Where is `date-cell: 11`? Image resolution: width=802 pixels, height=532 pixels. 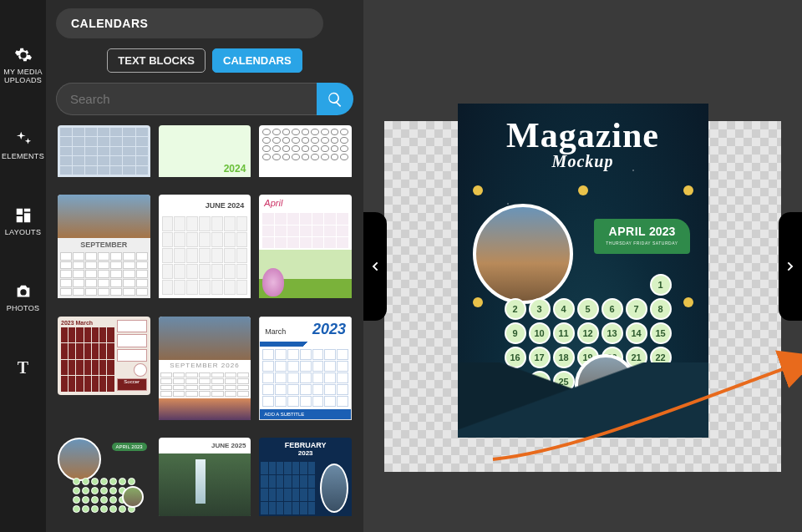
date-cell: 11 is located at coordinates (564, 333).